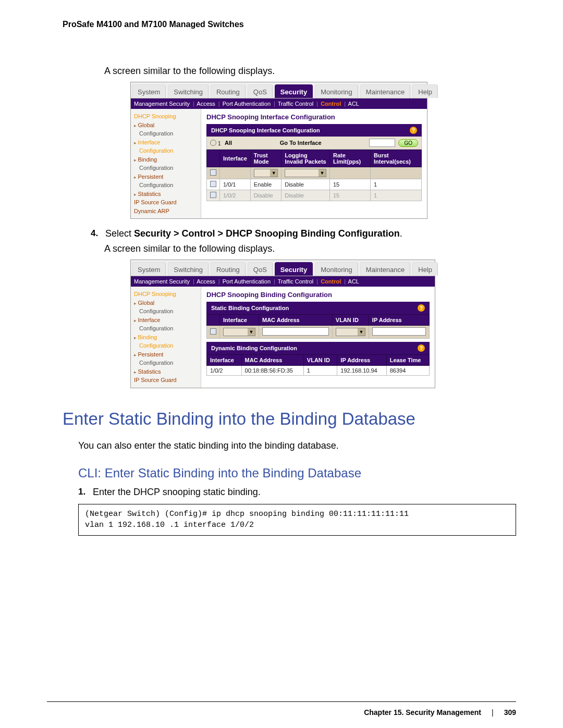 The height and width of the screenshot is (728, 563). Describe the element at coordinates (314, 117) in the screenshot. I see `panel-title: DHCP Snooping Interface Configuration` at that location.